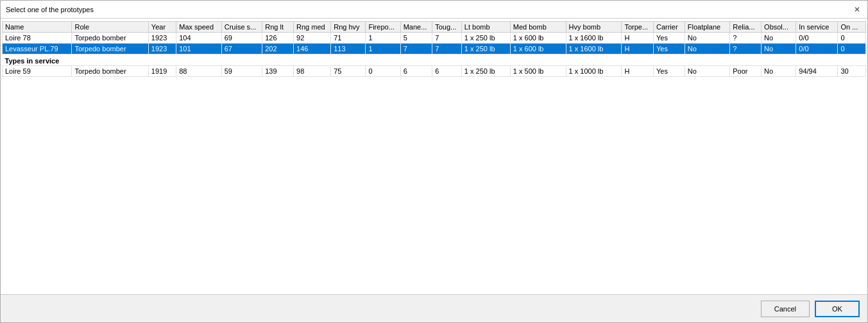 The width and height of the screenshot is (868, 323). Describe the element at coordinates (348, 38) in the screenshot. I see `cell-rng-hvy: 71` at that location.